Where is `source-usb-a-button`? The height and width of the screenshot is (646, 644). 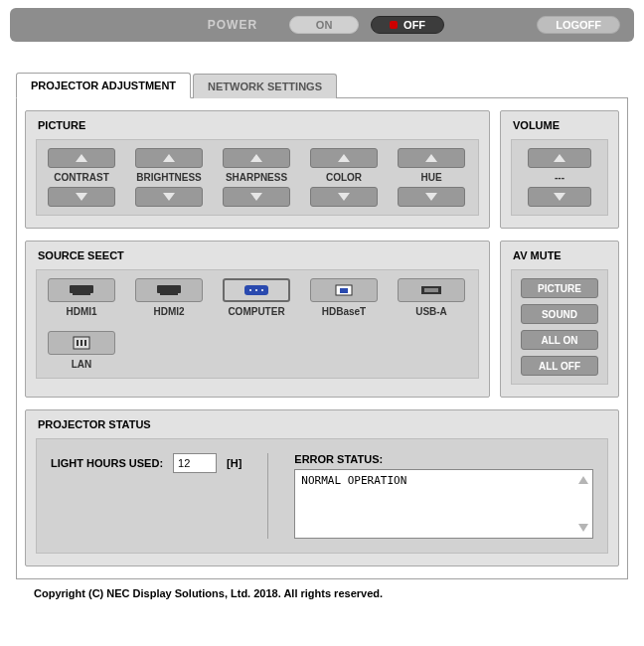 source-usb-a-button is located at coordinates (431, 290).